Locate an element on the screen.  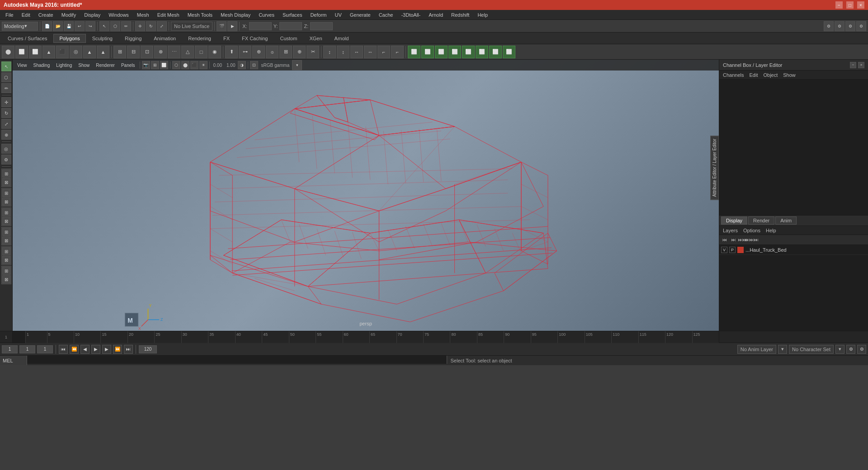
tab-sculpting: Sculpting is located at coordinates (102, 38).